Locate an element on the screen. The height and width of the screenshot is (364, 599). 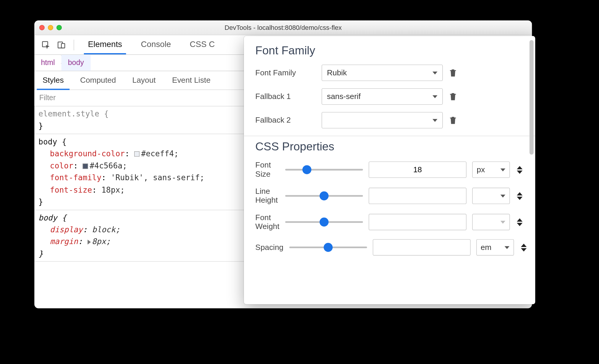
panel-divider is located at coordinates (390, 136).